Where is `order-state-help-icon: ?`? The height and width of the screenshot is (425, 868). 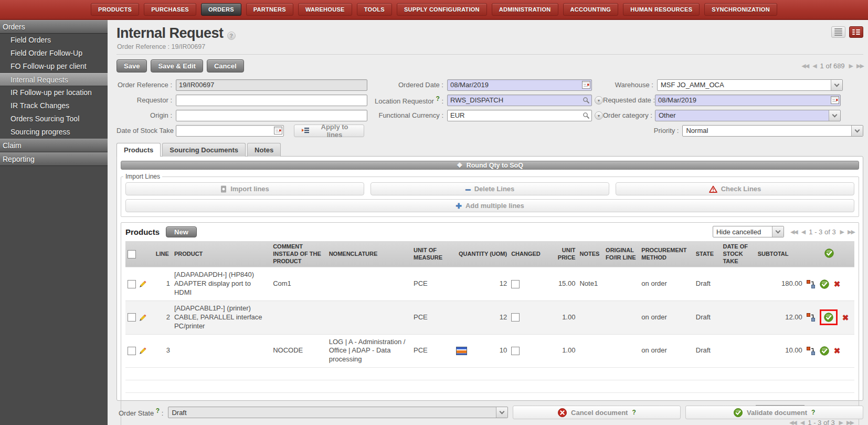
order-state-help-icon: ? is located at coordinates (157, 411).